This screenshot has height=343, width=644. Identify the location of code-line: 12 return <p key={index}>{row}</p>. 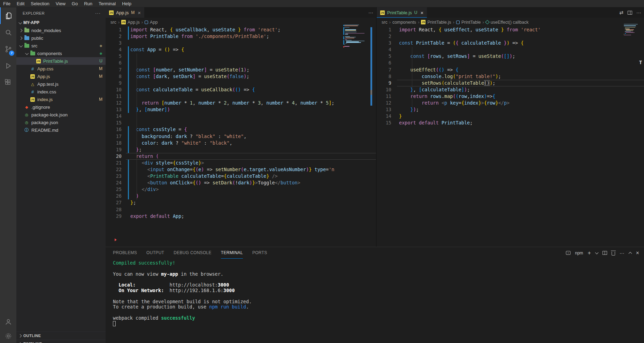
(510, 103).